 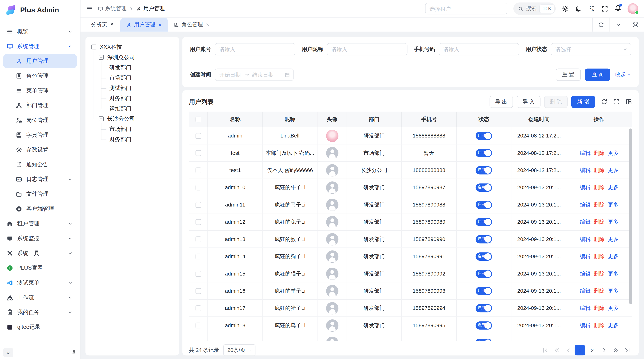 What do you see at coordinates (40, 91) in the screenshot?
I see `sidebar-item-菜单管理: 菜单管理` at bounding box center [40, 91].